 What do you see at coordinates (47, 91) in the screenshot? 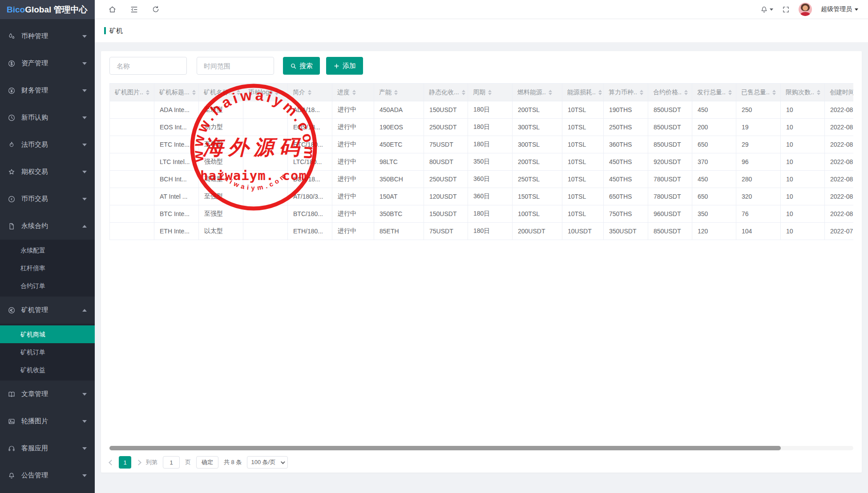
I see `sidebar-item-finance-manage: 财务管理` at bounding box center [47, 91].